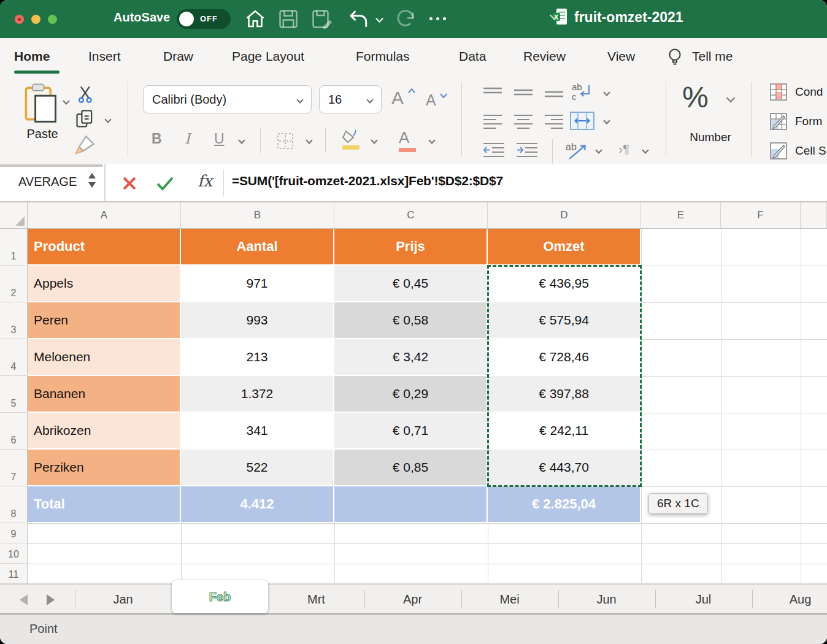 This screenshot has height=644, width=827. Describe the element at coordinates (411, 358) in the screenshot. I see `cell-C4: € 3,42` at that location.